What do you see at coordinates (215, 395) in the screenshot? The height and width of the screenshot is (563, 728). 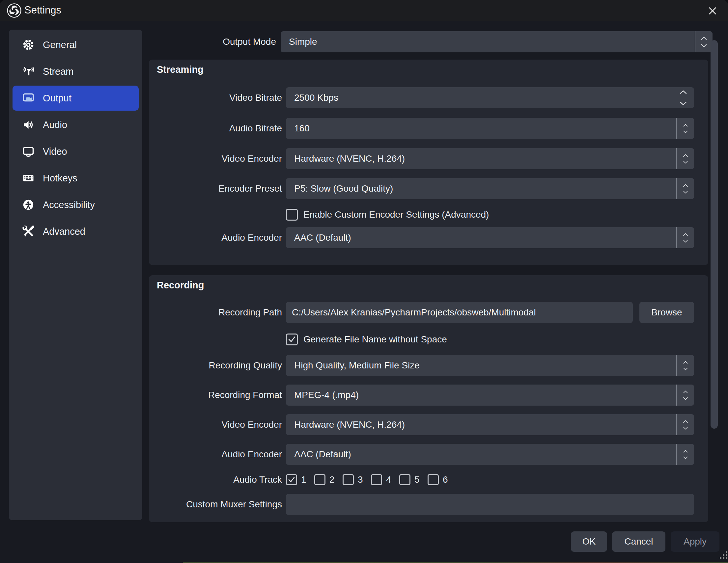 I see `recording-format-label: Recording Format` at bounding box center [215, 395].